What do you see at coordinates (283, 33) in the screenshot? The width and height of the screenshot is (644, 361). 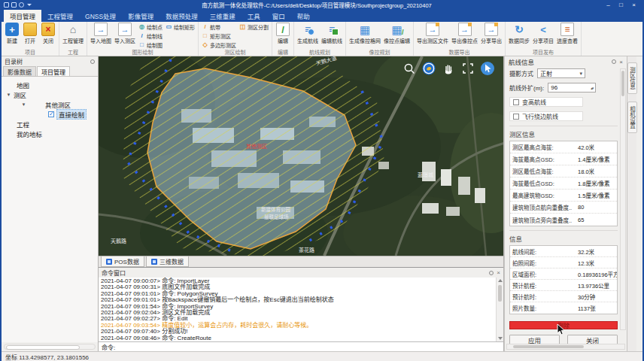 I see `edit-button: 编辑` at bounding box center [283, 33].